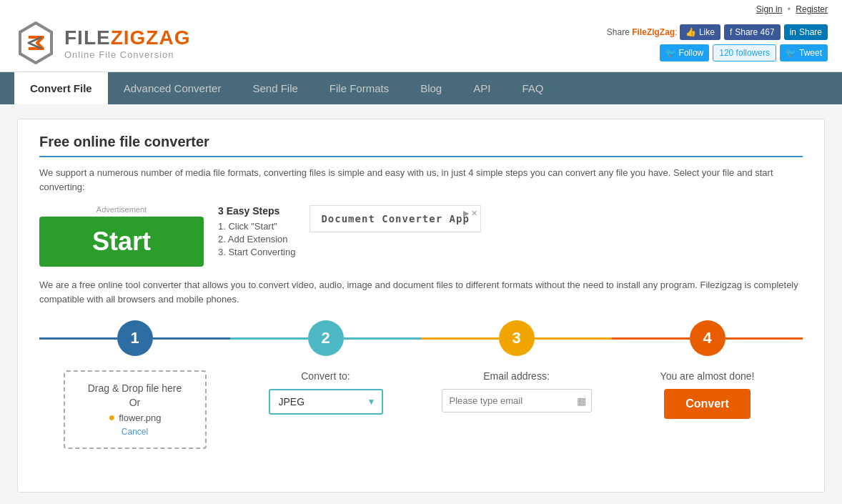 This screenshot has width=842, height=504. What do you see at coordinates (79, 339) in the screenshot?
I see `step-1-line-left` at bounding box center [79, 339].